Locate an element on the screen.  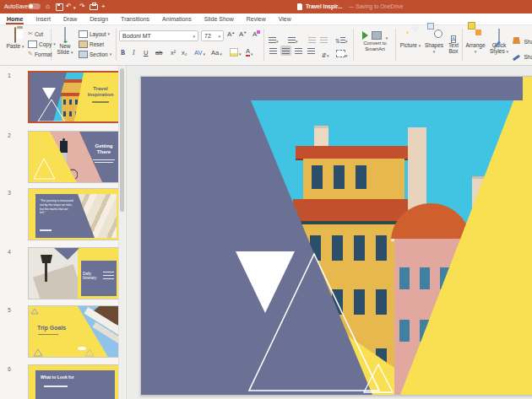
home-icon: ⌂ is located at coordinates (47, 7).